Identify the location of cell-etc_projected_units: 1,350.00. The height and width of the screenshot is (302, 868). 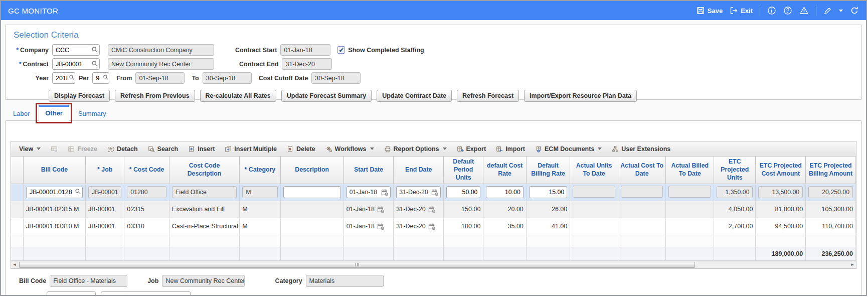
(735, 192).